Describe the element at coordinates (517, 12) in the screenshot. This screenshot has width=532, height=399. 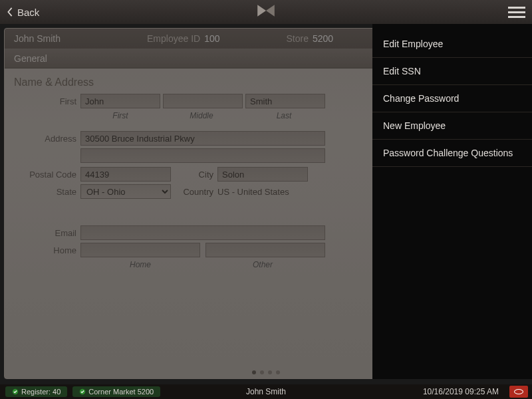
I see `menu-button` at that location.